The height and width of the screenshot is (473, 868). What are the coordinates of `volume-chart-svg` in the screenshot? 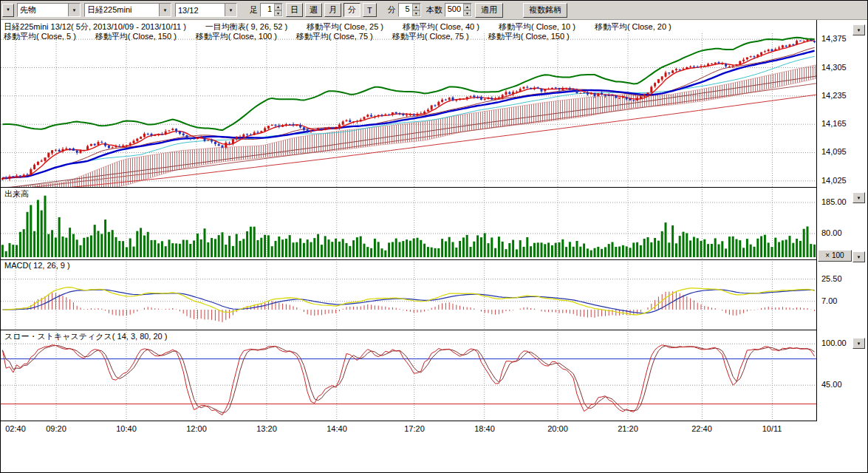 It's located at (409, 223).